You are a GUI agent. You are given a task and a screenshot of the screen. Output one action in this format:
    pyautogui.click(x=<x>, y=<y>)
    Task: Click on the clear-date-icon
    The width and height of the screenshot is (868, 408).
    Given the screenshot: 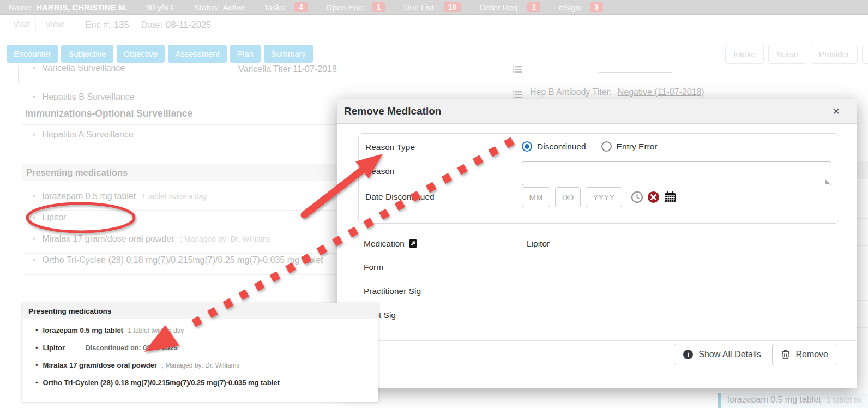 What is the action you would take?
    pyautogui.click(x=653, y=197)
    